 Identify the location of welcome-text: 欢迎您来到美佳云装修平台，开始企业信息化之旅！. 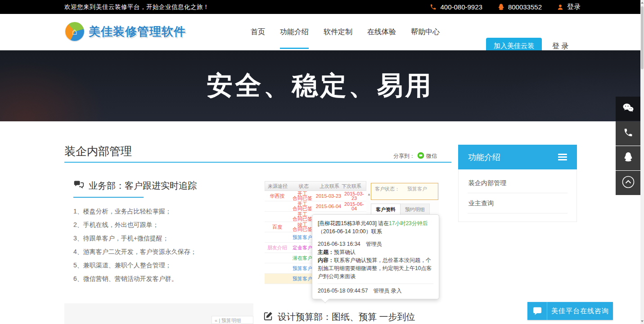
(137, 7).